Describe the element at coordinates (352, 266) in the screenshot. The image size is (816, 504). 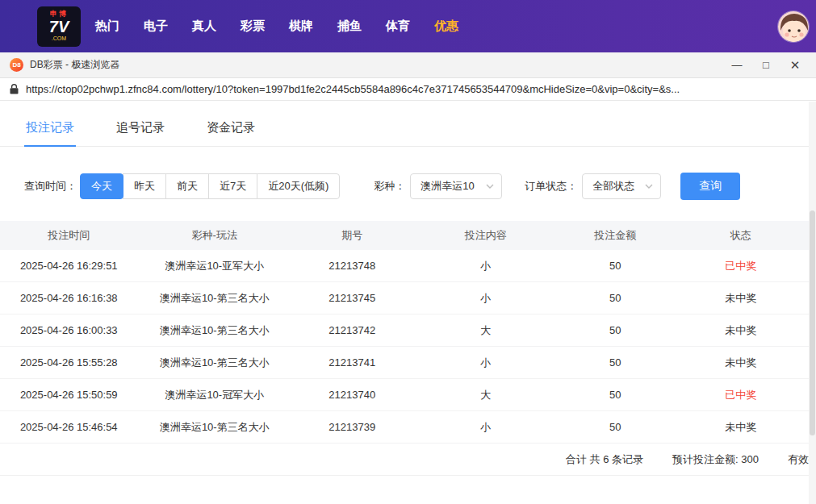
I see `cell-issue: 21213748` at that location.